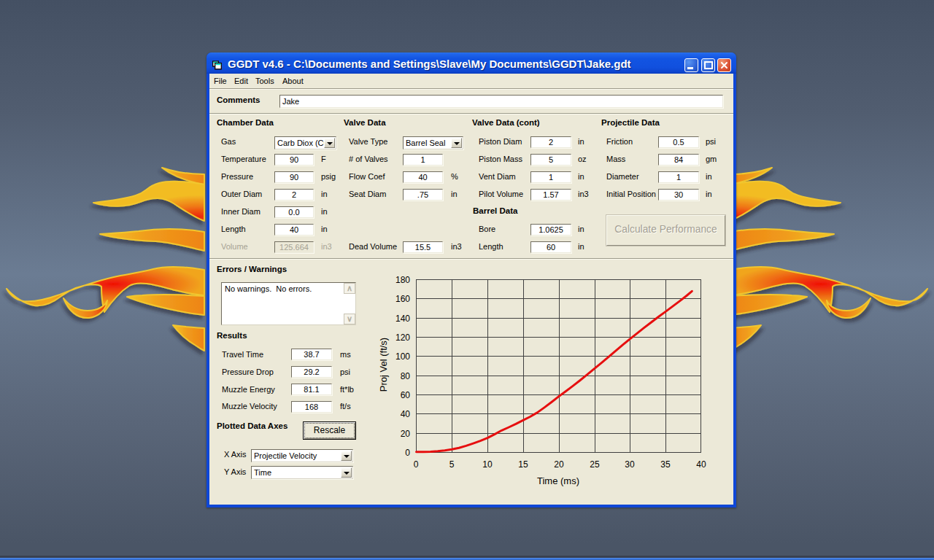 This screenshot has height=560, width=934. What do you see at coordinates (403, 299) in the screenshot?
I see `svg-text: 160` at bounding box center [403, 299].